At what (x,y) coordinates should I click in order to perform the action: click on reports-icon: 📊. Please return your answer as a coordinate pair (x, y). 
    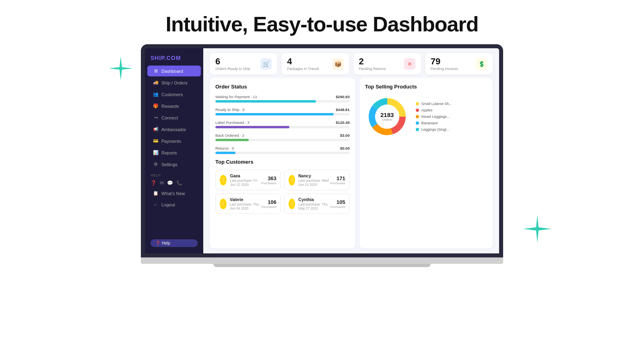
    Looking at the image, I should click on (156, 153).